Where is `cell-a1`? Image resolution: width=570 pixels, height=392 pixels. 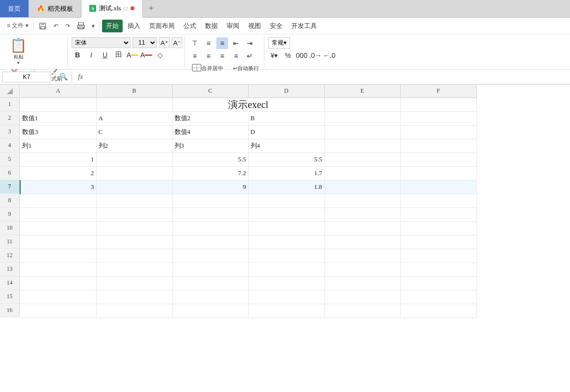 cell-a1 is located at coordinates (58, 105).